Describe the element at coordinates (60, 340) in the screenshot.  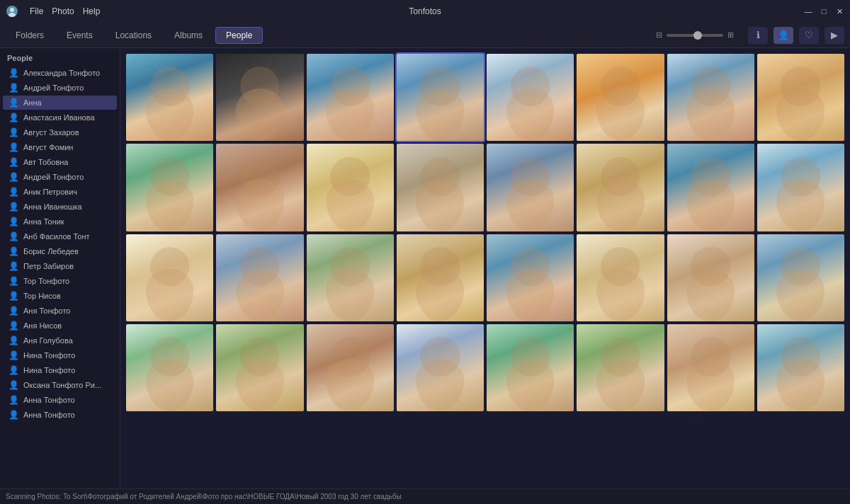
I see `sidebar-item-person-19: 👤 Аня Голубова` at that location.